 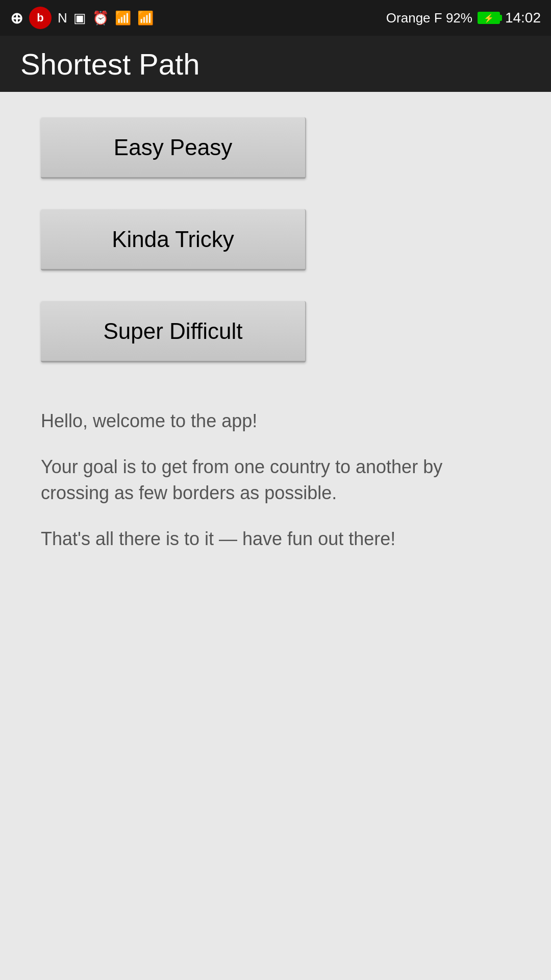 What do you see at coordinates (276, 421) in the screenshot?
I see `greeting-text: Hello, welcome to the app!` at bounding box center [276, 421].